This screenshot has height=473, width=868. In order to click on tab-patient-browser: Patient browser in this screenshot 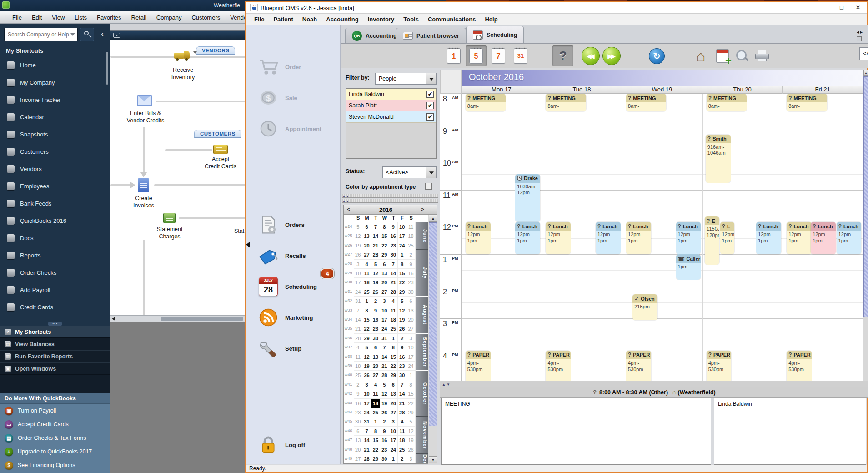, I will do `click(431, 35)`.